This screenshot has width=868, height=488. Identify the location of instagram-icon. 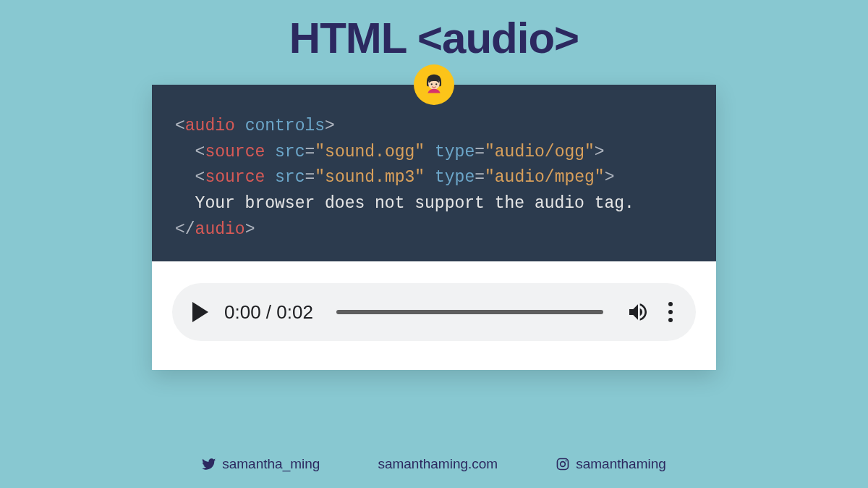
(563, 464).